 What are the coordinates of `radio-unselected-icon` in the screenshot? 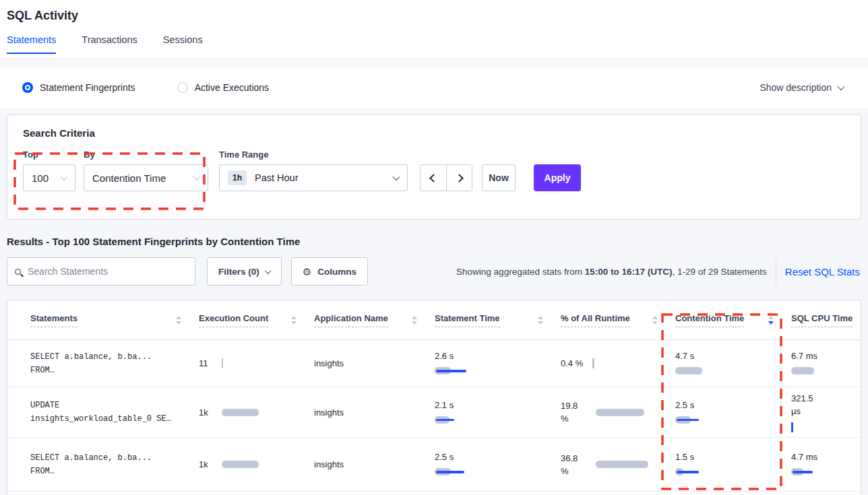 It's located at (183, 88).